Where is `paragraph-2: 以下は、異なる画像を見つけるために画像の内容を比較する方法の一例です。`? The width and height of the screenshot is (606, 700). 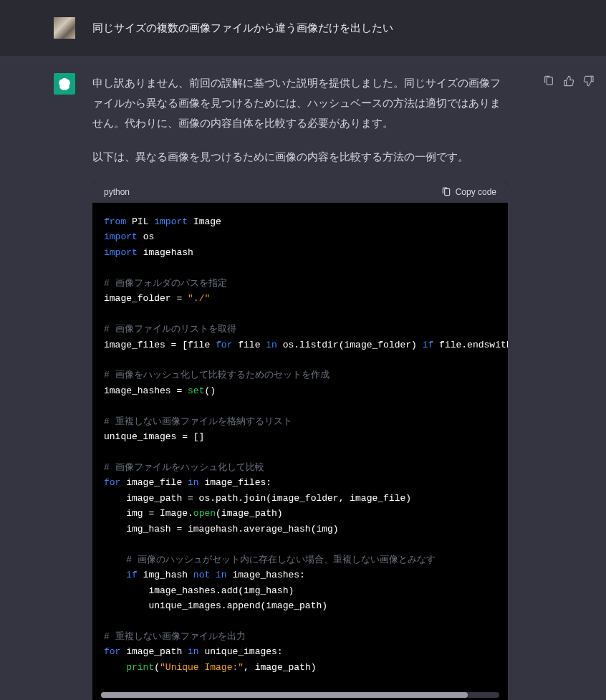 paragraph-2: 以下は、異なる画像を見つけるために画像の内容を比較する方法の一例です。 is located at coordinates (300, 157).